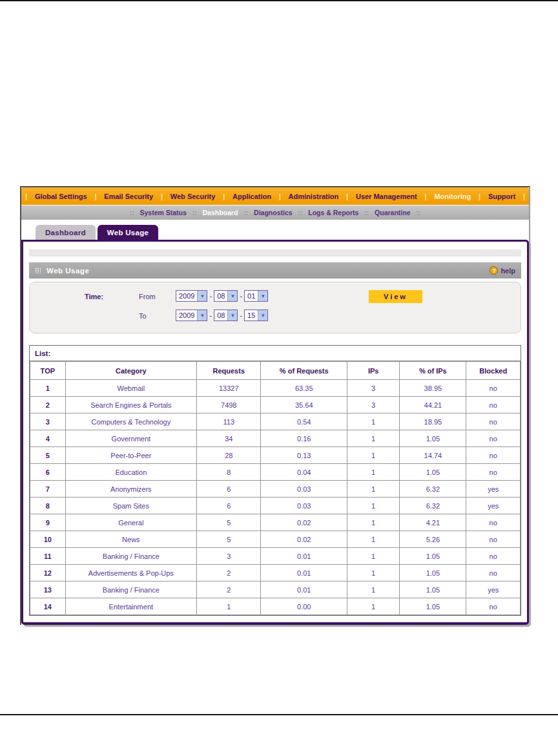 This screenshot has height=756, width=558. What do you see at coordinates (493, 270) in the screenshot?
I see `help-question-icon: ?` at bounding box center [493, 270].